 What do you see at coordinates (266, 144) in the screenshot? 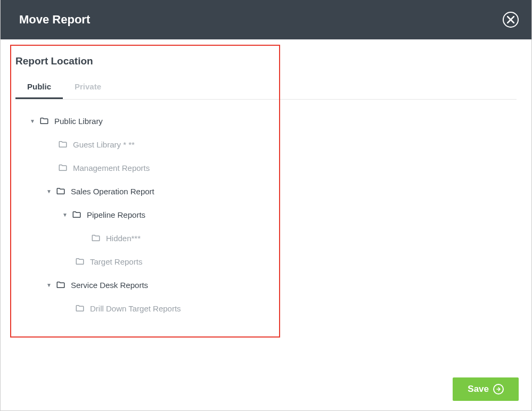
I see `tree-node-guest-library: Guest Library * **` at bounding box center [266, 144].